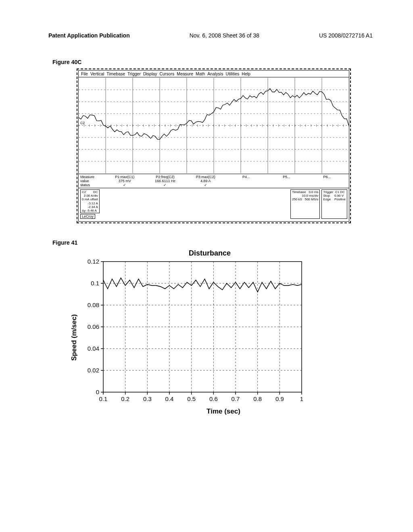 Image resolution: width=413 pixels, height=532 pixels. What do you see at coordinates (206, 185) in the screenshot?
I see `p3-chk: ✓` at bounding box center [206, 185].